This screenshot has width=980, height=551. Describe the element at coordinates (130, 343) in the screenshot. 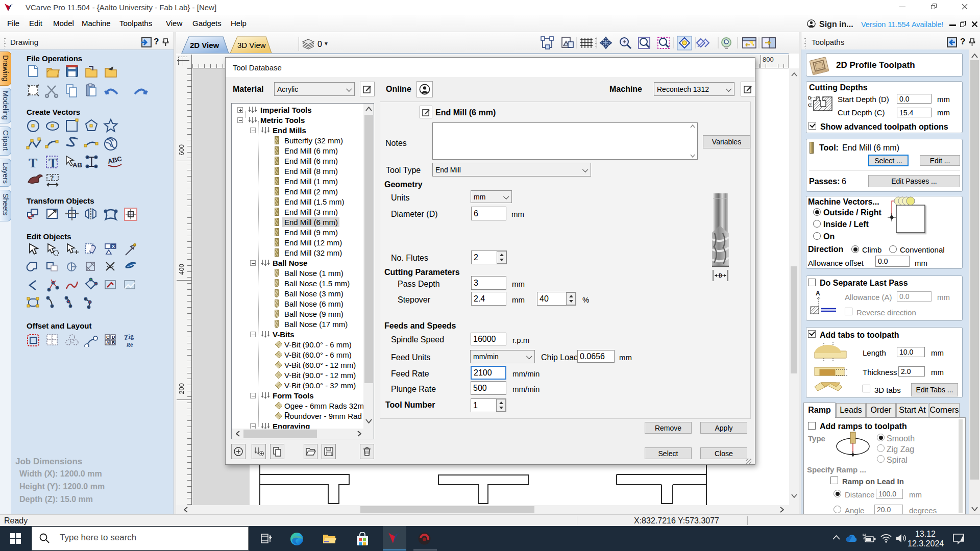

I see `svg-text: ge` at that location.